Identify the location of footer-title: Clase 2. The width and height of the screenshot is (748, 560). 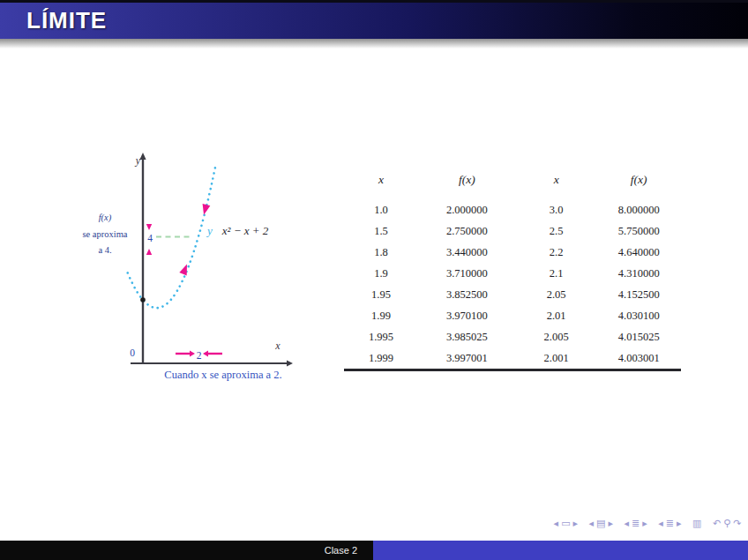
(340, 550).